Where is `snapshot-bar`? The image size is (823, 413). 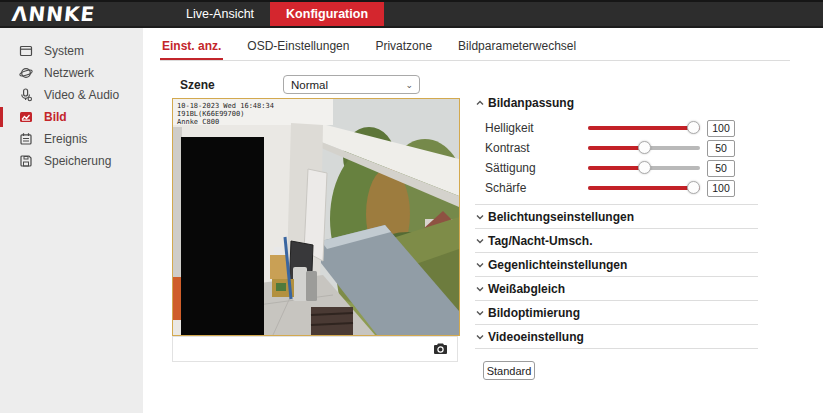
snapshot-bar is located at coordinates (315, 349).